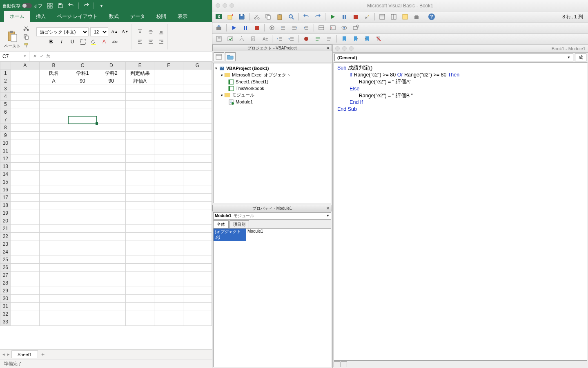  What do you see at coordinates (219, 57) in the screenshot?
I see `view-code-icon` at bounding box center [219, 57].